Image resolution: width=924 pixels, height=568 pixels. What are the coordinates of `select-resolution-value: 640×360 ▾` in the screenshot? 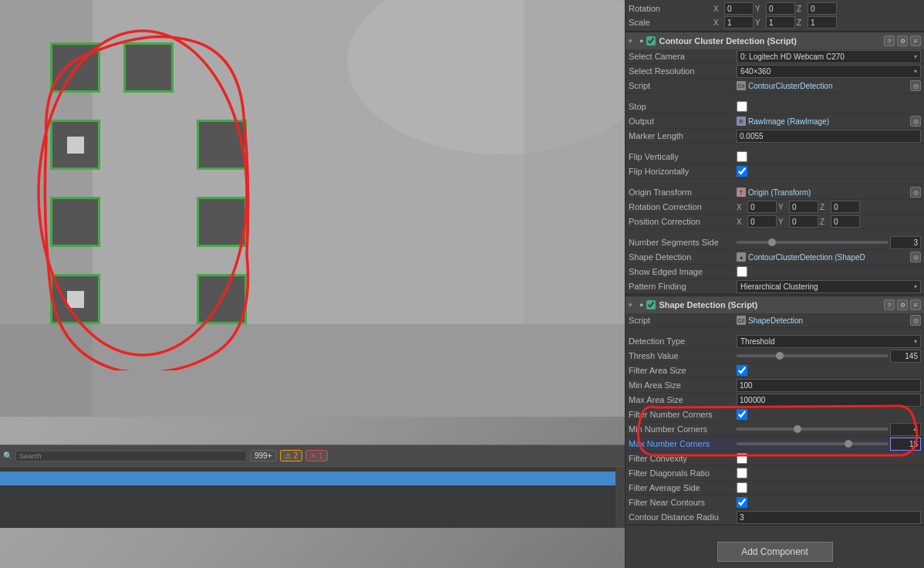 It's located at (828, 71).